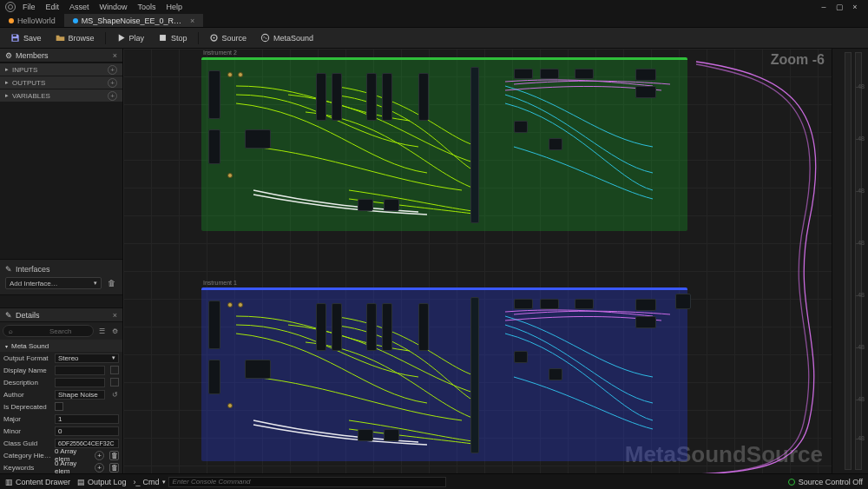  I want to click on metasound-button: MetaSound, so click(286, 38).